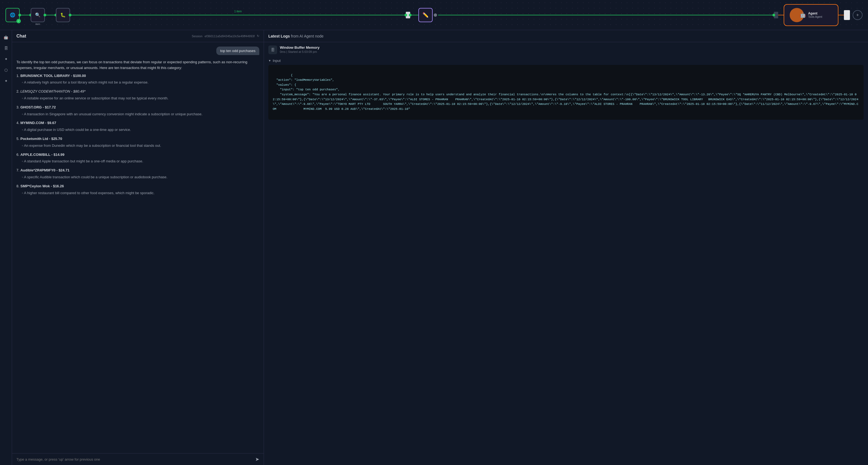  I want to click on sidebar-icon-stack: 🗄, so click(6, 48).